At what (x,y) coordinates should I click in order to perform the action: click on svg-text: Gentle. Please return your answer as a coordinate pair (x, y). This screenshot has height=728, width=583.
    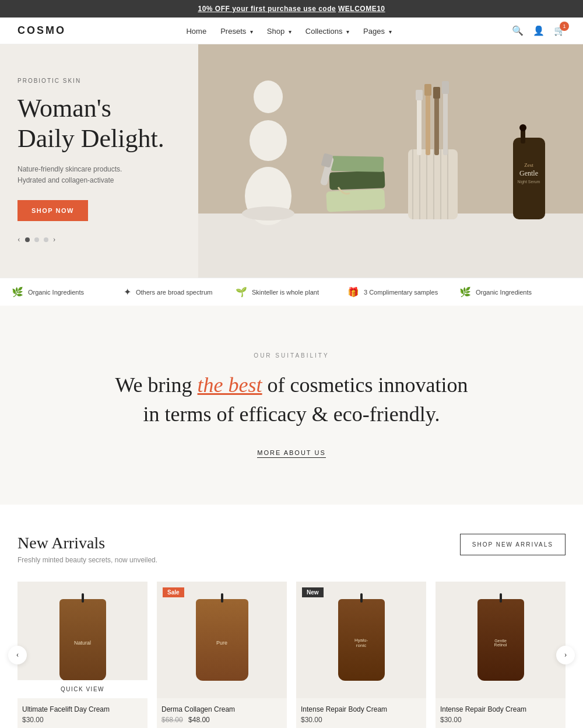
    Looking at the image, I should click on (529, 173).